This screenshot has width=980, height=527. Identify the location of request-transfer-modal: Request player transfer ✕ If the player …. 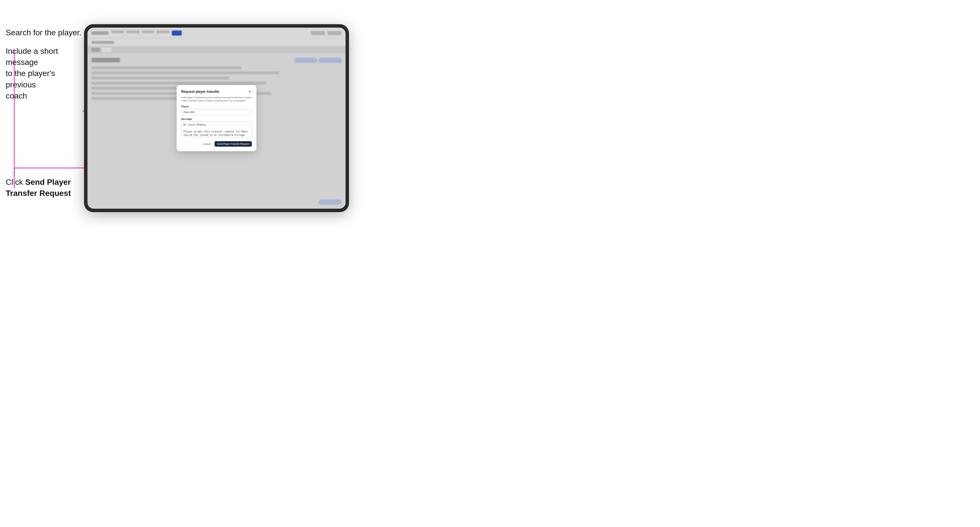
(216, 118).